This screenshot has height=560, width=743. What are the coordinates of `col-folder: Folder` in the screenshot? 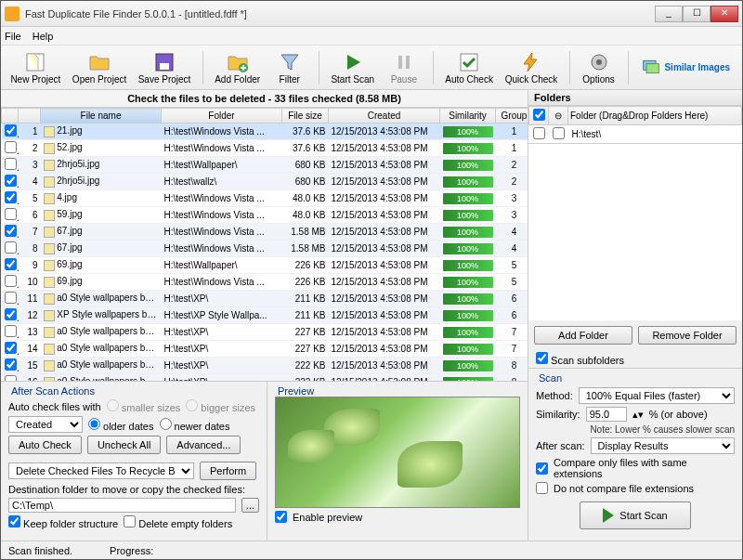 It's located at (222, 116).